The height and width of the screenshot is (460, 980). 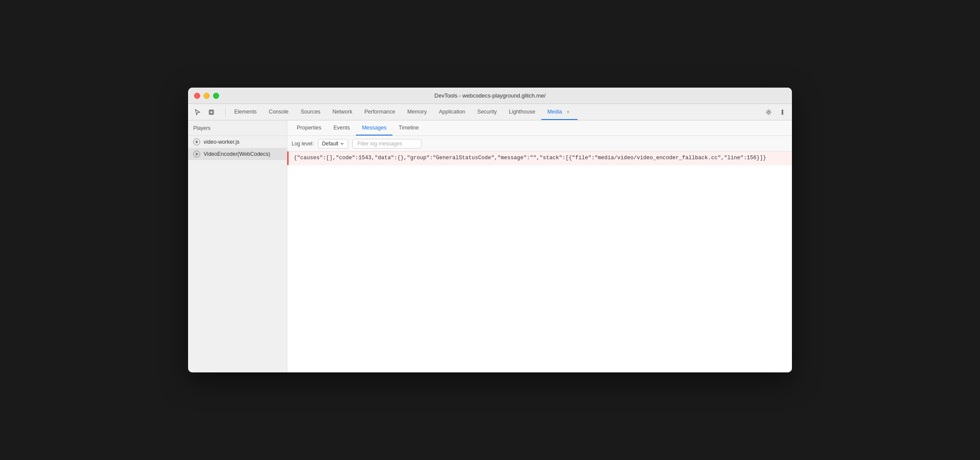 What do you see at coordinates (540, 144) in the screenshot?
I see `filter-bar: Log level: Default` at bounding box center [540, 144].